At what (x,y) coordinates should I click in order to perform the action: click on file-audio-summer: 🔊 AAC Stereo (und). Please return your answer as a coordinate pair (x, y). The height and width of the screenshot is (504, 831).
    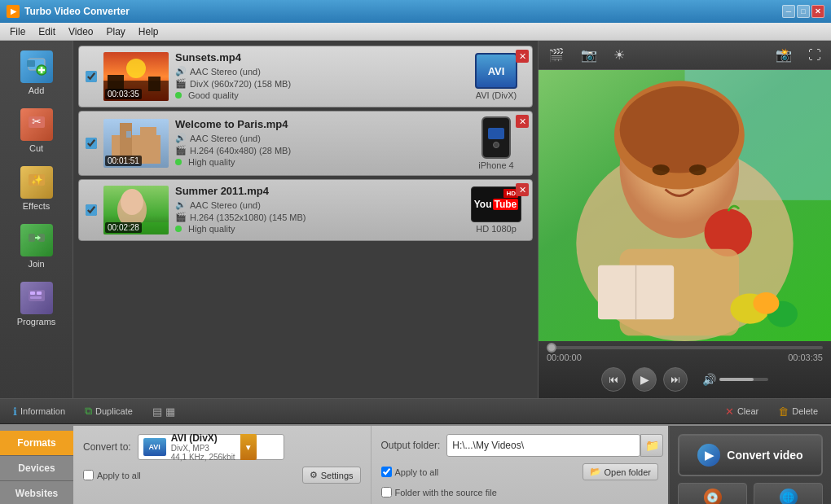
    Looking at the image, I should click on (318, 205).